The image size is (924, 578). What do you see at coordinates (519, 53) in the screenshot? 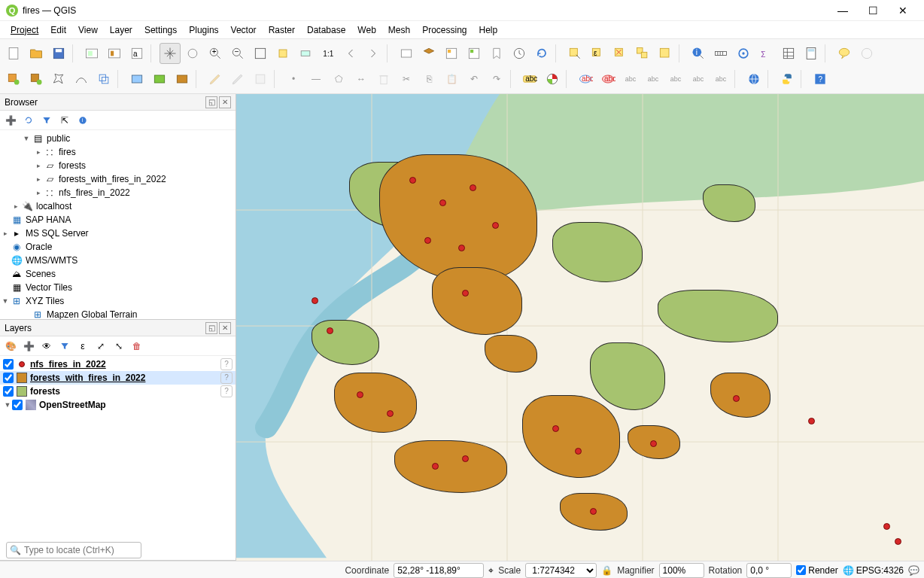
I see `clock-icon` at bounding box center [519, 53].